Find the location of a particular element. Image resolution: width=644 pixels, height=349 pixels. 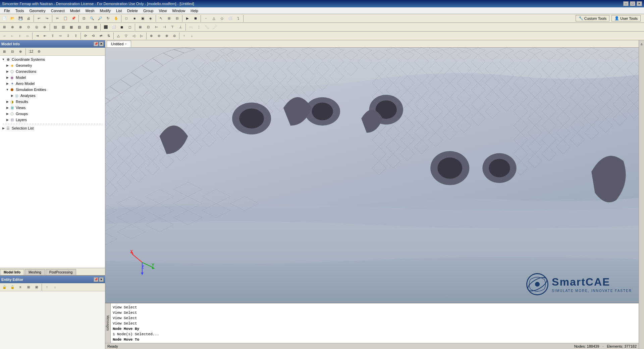

side-panel-tab: ⊲ is located at coordinates (641, 195).